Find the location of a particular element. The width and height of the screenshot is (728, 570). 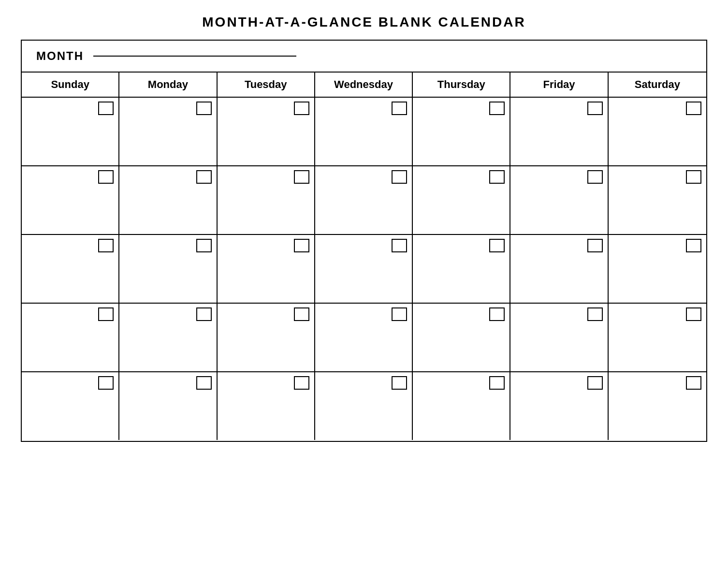

month-header: MONTH is located at coordinates (364, 57).